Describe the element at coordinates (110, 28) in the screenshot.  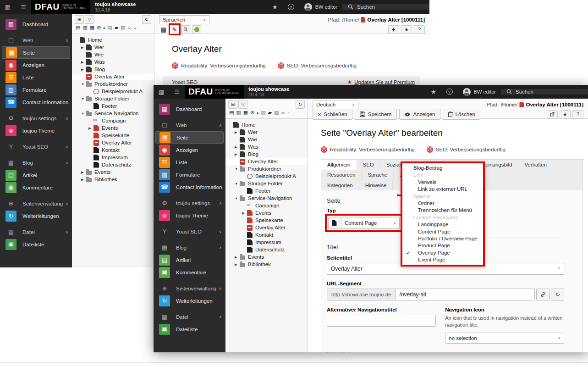
I see `drag-pagetype-icon: ▨` at that location.